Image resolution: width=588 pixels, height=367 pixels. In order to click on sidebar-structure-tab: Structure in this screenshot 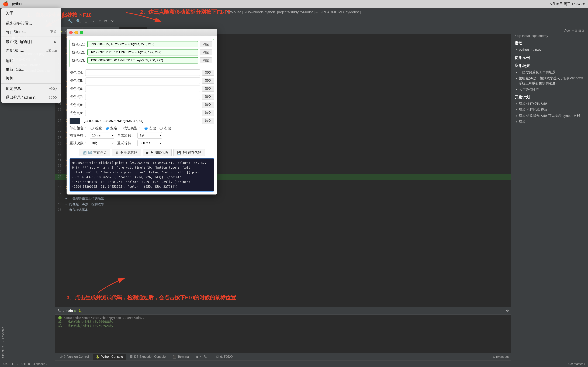, I will do `click(3, 352)`.